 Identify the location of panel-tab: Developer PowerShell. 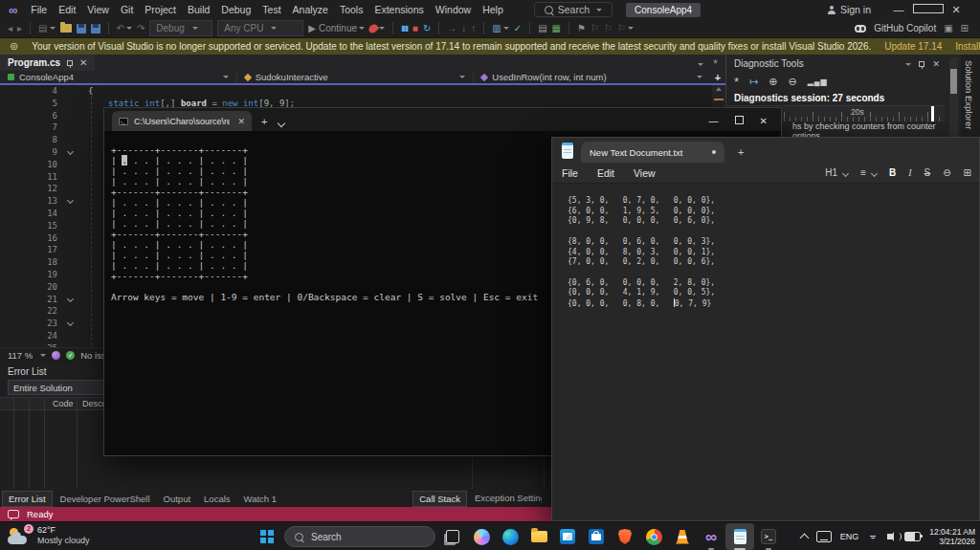
(105, 499).